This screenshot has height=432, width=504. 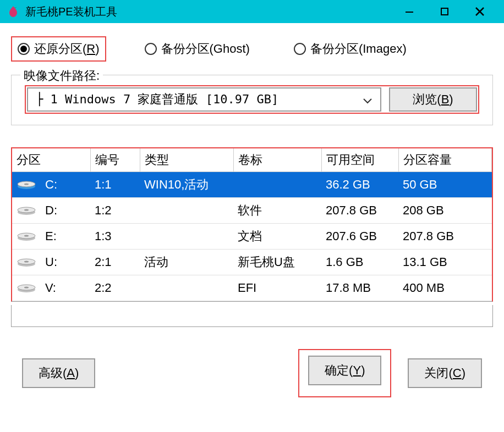 I want to click on image-path-fieldset: 映像文件路径: ├ 1 Windows 7 家庭普通版 [10.97 GB] 浏…, so click(x=252, y=100).